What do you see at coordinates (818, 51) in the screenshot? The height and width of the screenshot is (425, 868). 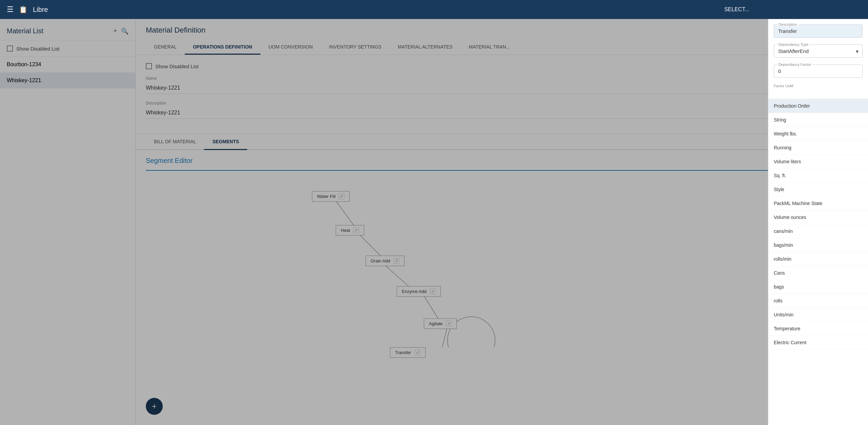 I see `rp-dependency-type-field: Dependancy Type StartAfterEnd StartAfter…` at bounding box center [818, 51].